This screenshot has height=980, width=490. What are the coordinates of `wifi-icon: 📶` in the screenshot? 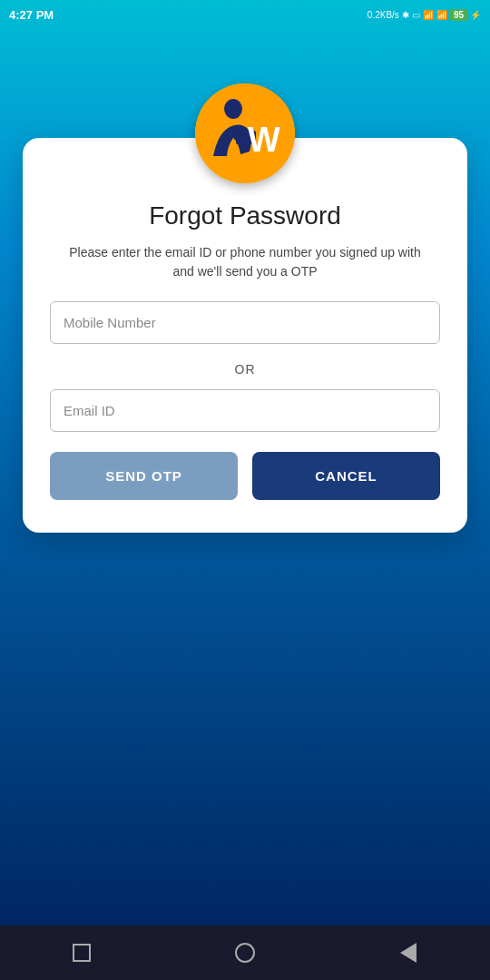 It's located at (442, 15).